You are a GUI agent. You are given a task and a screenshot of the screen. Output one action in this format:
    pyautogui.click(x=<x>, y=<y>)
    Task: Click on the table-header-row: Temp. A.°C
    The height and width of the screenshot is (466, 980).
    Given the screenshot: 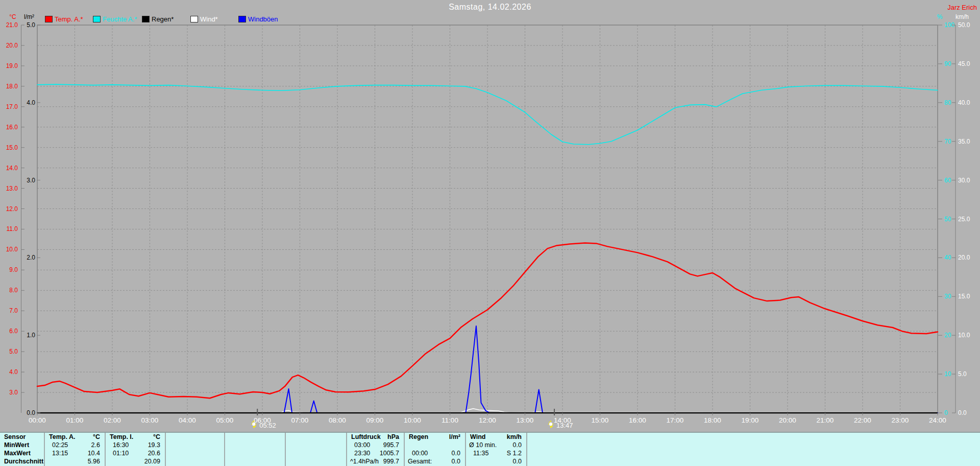 What is the action you would take?
    pyautogui.click(x=75, y=437)
    